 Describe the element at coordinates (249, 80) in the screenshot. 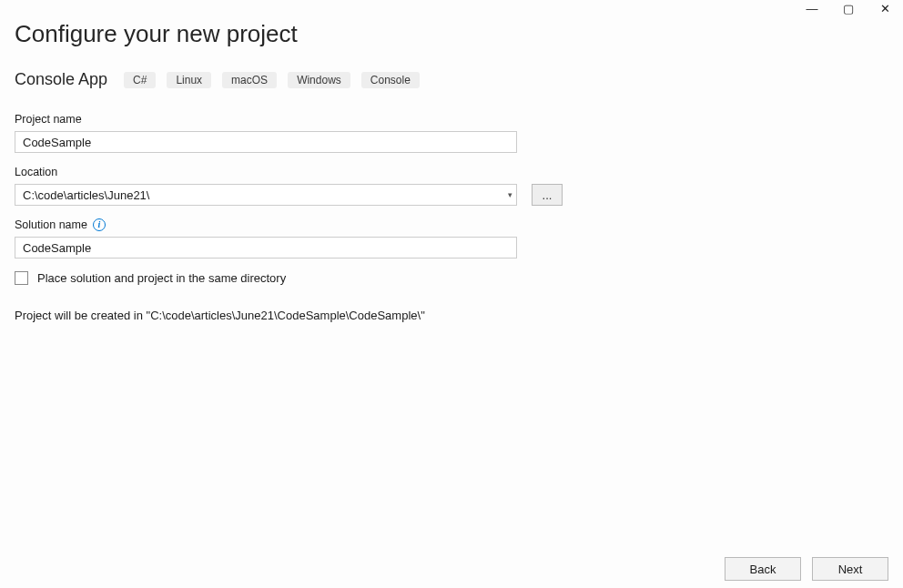

I see `tag-chip: macOS` at that location.